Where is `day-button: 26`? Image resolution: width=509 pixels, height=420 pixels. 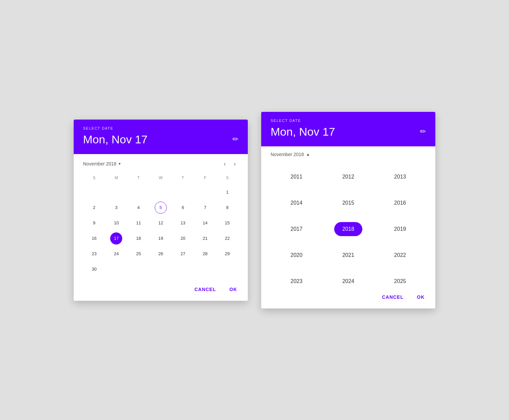
day-button: 26 is located at coordinates (161, 254).